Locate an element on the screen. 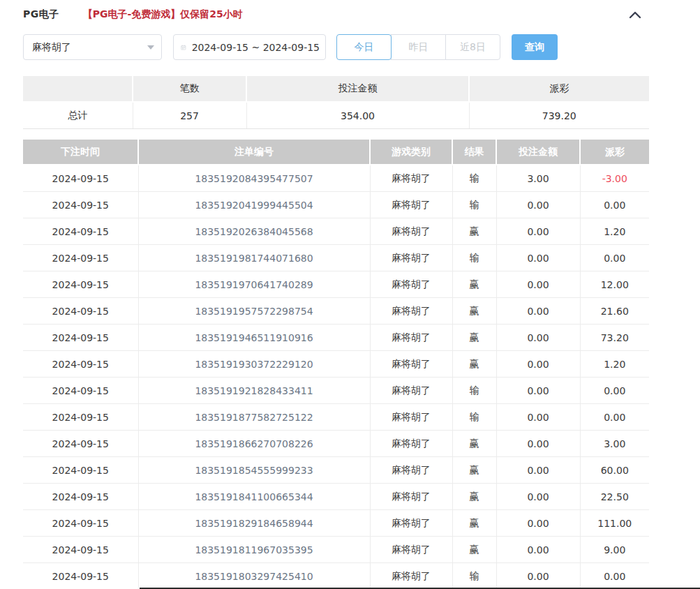  table-row: 2024-09-151835191854555999233麻将胡了赢0.0060… is located at coordinates (336, 470).